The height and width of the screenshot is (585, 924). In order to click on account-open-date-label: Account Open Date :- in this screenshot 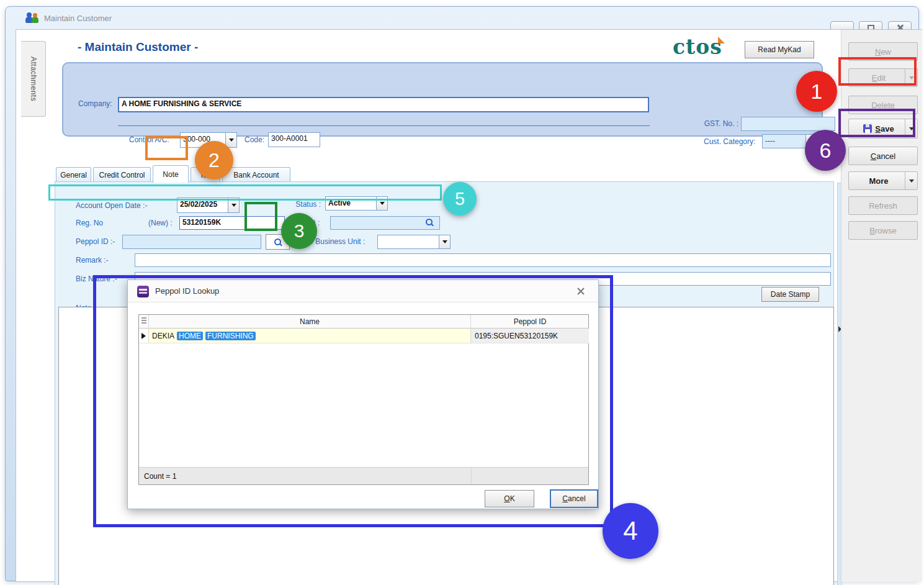, I will do `click(112, 206)`.